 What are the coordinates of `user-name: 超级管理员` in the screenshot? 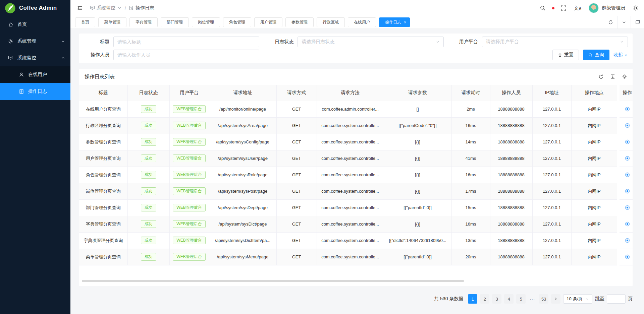 It's located at (613, 8).